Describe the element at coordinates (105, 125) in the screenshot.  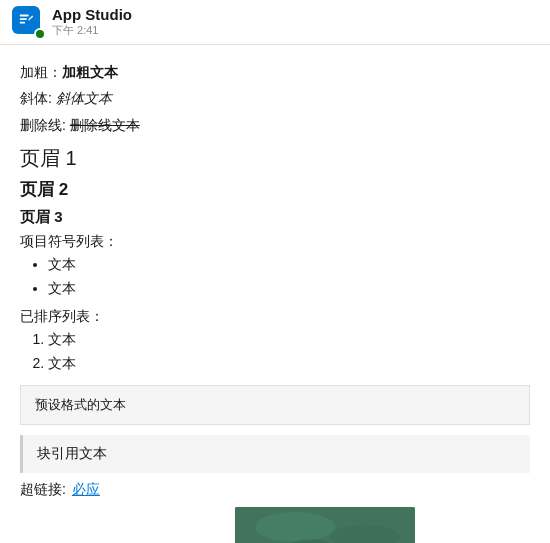
I see `strikethrough-text: 删除线文本` at that location.